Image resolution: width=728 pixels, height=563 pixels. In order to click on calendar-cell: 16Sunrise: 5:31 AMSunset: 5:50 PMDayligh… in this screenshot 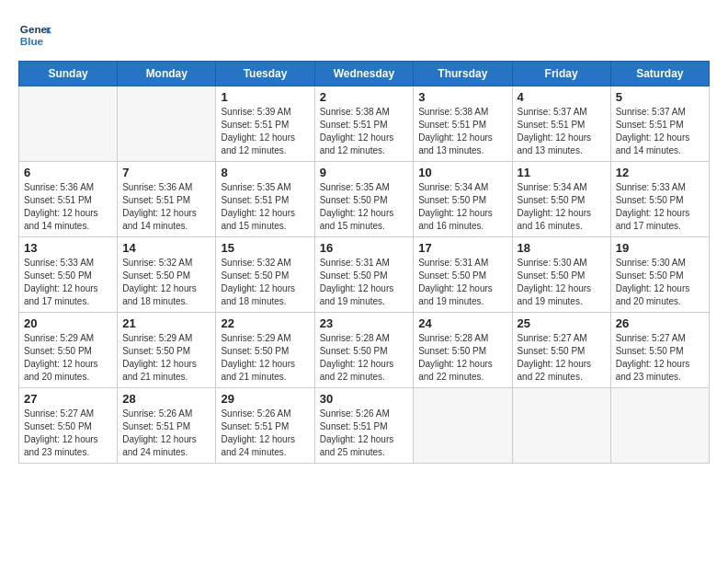, I will do `click(364, 275)`.